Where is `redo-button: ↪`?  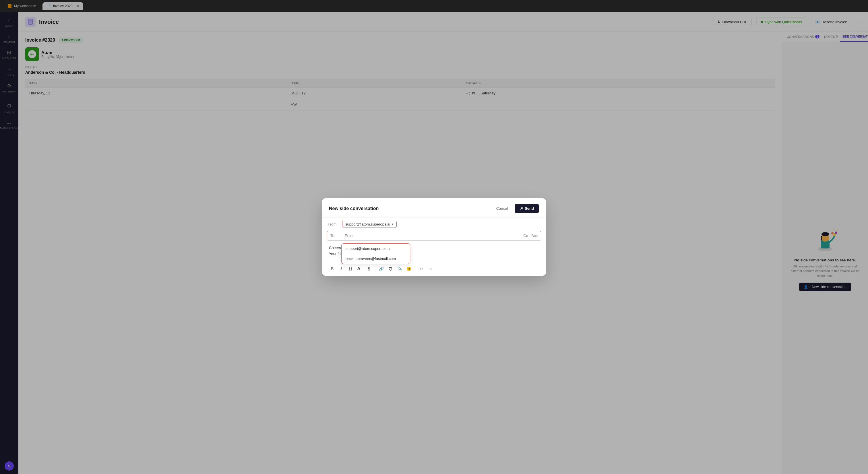 redo-button: ↪ is located at coordinates (430, 269).